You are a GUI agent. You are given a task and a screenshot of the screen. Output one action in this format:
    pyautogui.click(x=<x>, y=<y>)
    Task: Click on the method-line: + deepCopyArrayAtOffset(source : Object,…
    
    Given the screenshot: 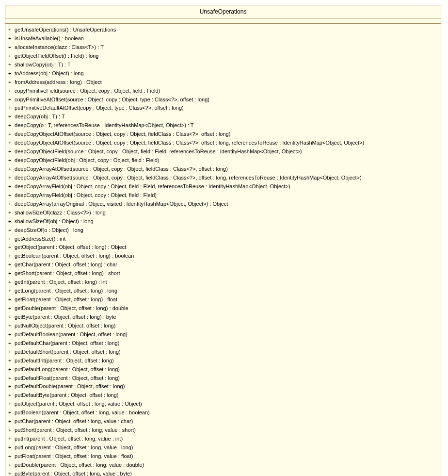 What is the action you would take?
    pyautogui.click(x=223, y=178)
    